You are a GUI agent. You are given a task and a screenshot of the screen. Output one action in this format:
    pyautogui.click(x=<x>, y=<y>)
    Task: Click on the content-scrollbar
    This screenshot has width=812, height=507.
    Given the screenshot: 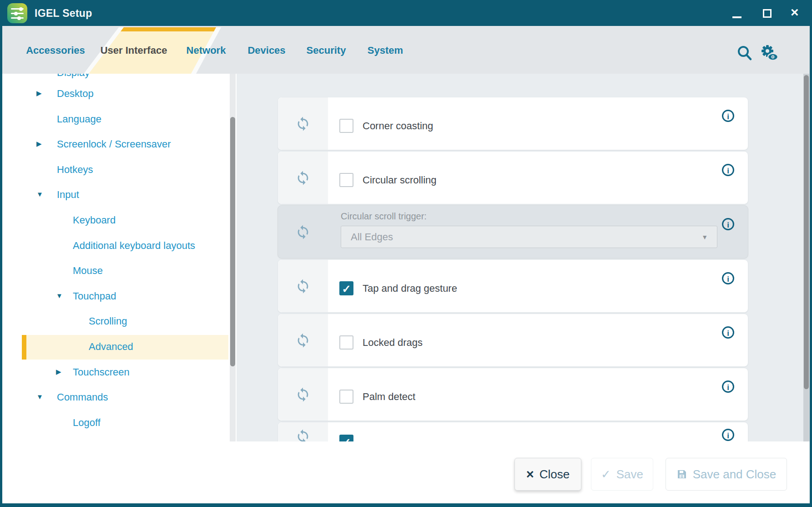 What is the action you would take?
    pyautogui.click(x=806, y=258)
    